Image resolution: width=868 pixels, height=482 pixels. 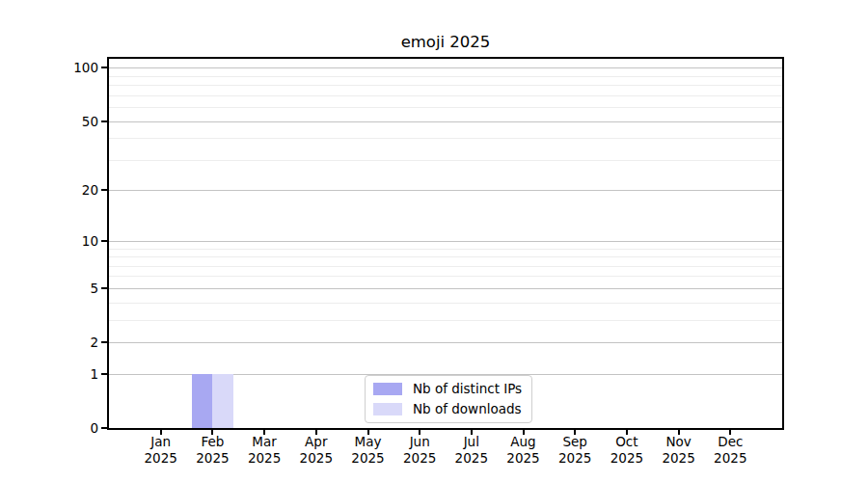 What do you see at coordinates (68, 190) in the screenshot?
I see `y-tick-label: 20` at bounding box center [68, 190].